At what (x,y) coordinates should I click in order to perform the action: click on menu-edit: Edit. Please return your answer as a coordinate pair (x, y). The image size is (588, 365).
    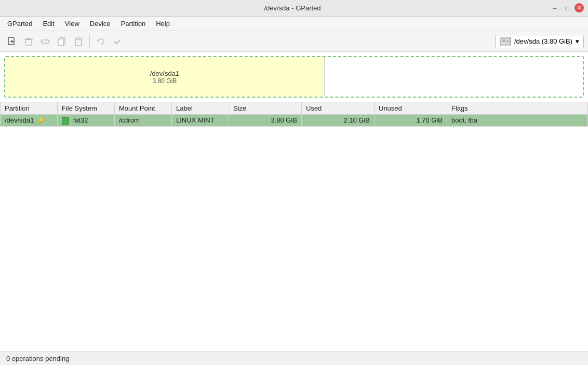
    Looking at the image, I should click on (48, 24).